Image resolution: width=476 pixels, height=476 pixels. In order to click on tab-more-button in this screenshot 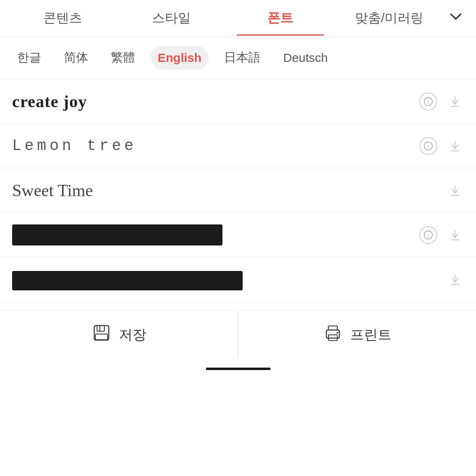, I will do `click(456, 18)`.